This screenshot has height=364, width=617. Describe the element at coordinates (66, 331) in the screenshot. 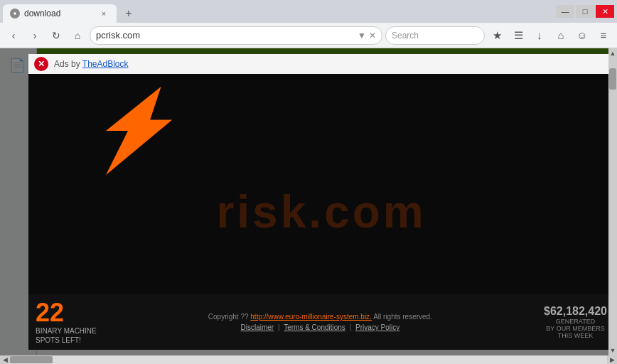

I see `spots-label-1: BINARY MACHINE` at that location.